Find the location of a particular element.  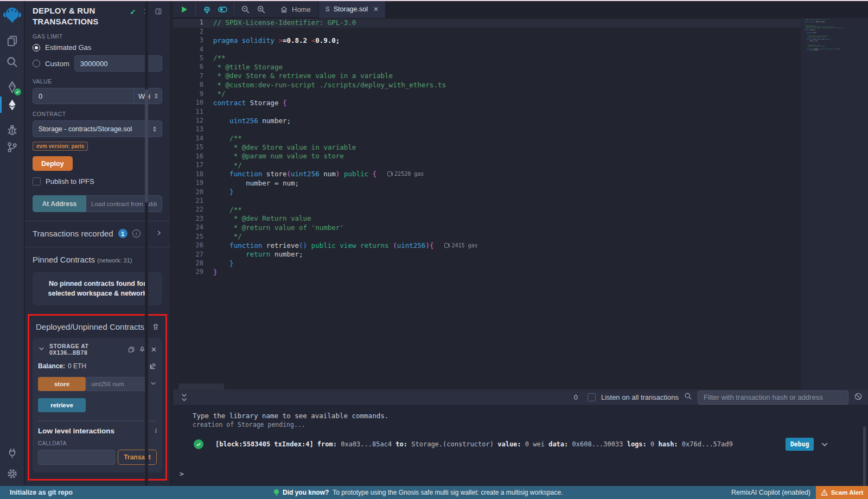

code-line: 25 */ is located at coordinates (521, 236).